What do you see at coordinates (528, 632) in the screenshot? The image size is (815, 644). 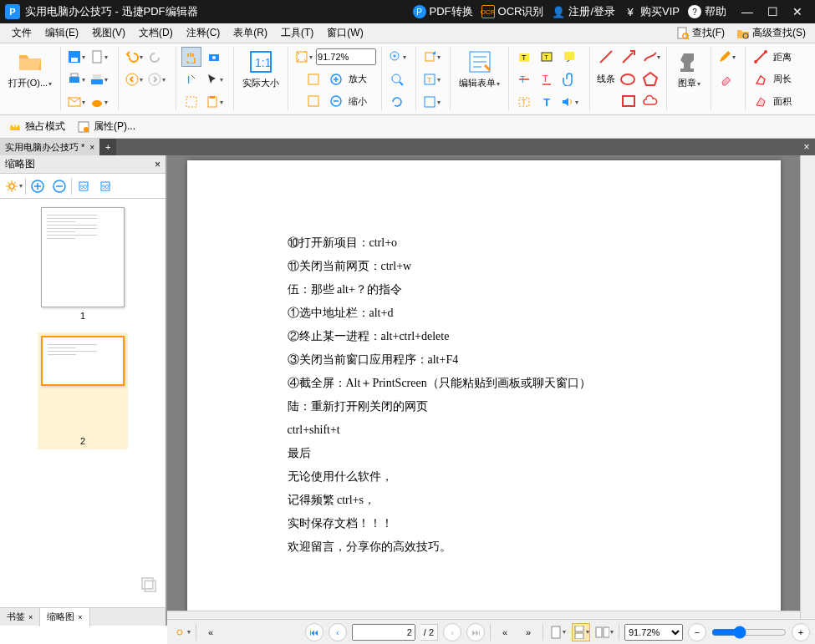 I see `next-view-nav-button: »` at bounding box center [528, 632].